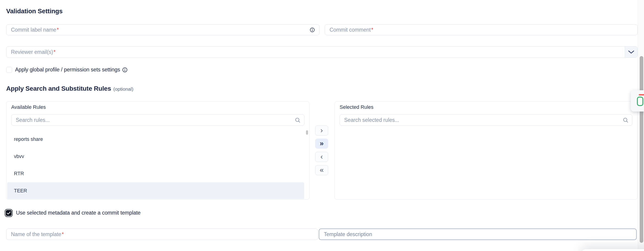 The width and height of the screenshot is (644, 251). I want to click on list-scrollbar-thumb, so click(307, 133).